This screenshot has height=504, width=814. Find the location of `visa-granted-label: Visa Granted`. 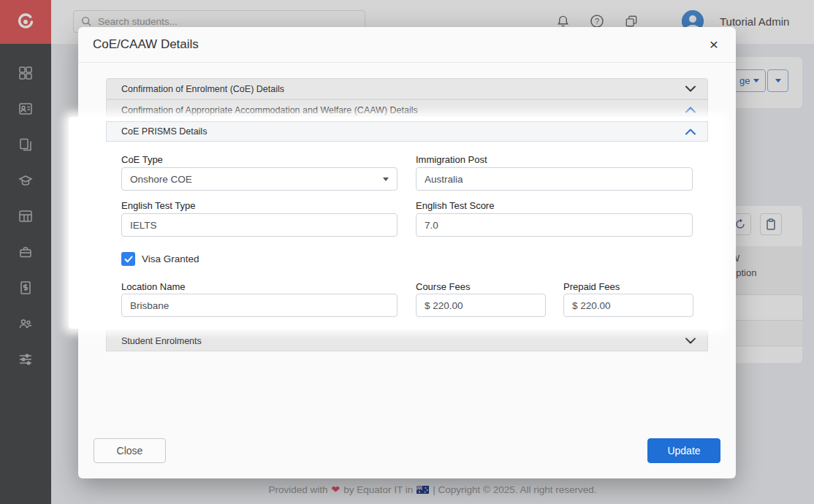

visa-granted-label: Visa Granted is located at coordinates (171, 259).